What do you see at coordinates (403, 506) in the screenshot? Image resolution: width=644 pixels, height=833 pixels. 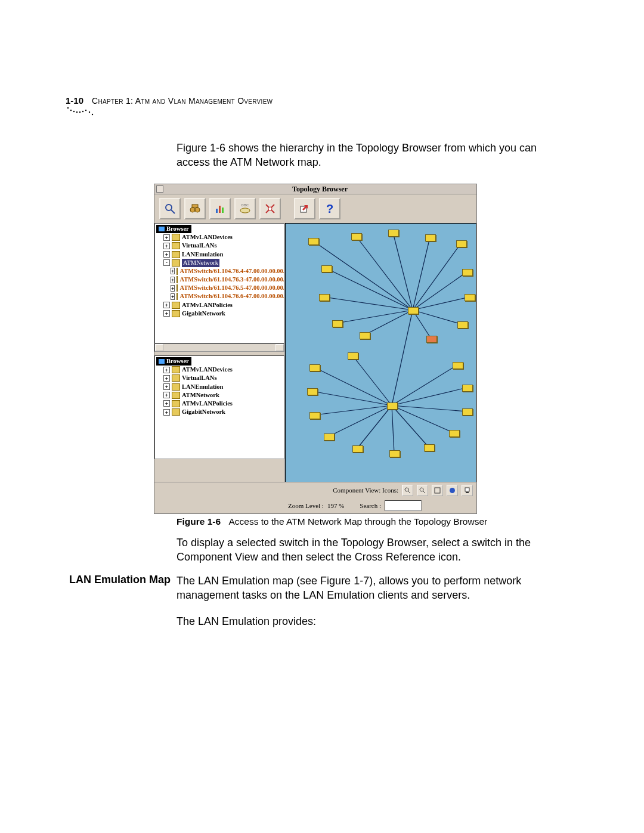 I see `search-input` at bounding box center [403, 506].